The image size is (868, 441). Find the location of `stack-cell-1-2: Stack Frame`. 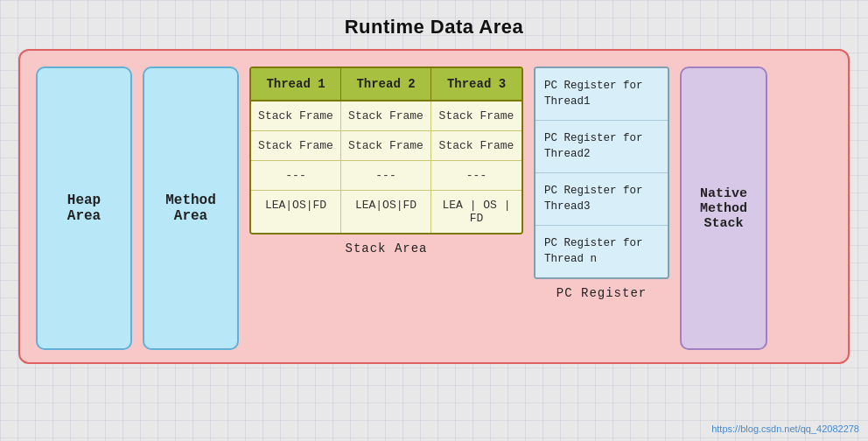

stack-cell-1-2: Stack Frame is located at coordinates (476, 145).